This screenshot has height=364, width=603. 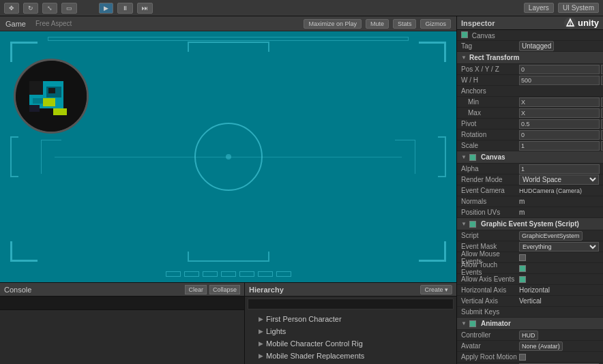 I want to click on pivot-inputs, so click(x=561, y=124).